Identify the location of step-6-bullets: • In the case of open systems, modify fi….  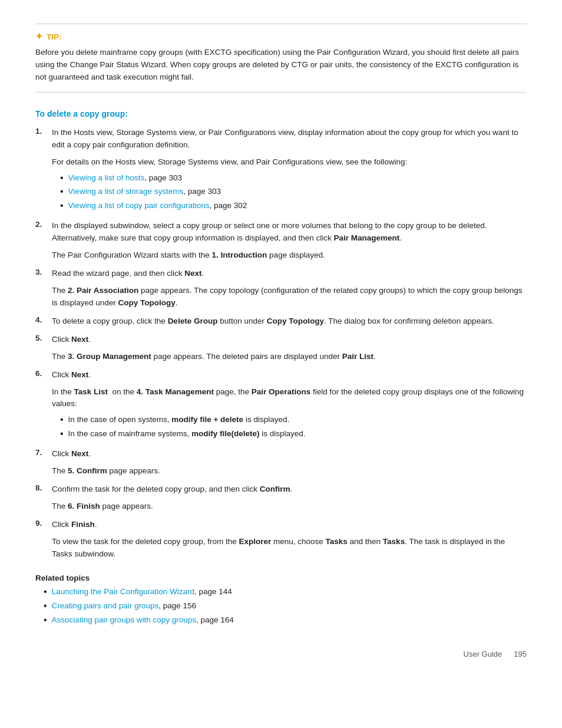
(289, 427).